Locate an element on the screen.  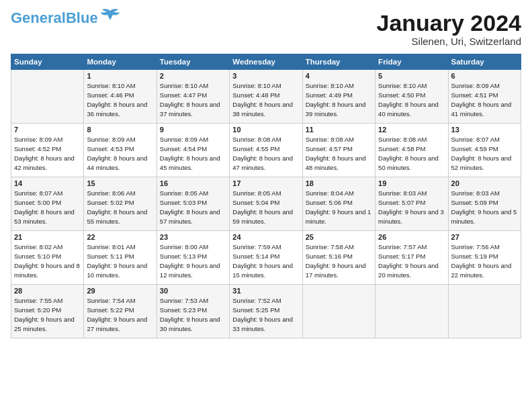
col-sunday: Sunday is located at coordinates (48, 62).